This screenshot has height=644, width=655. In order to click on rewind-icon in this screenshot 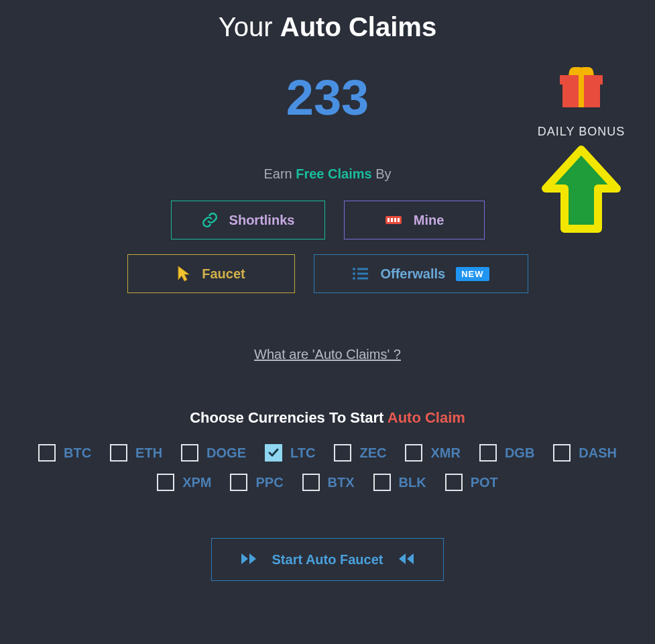, I will do `click(406, 559)`.